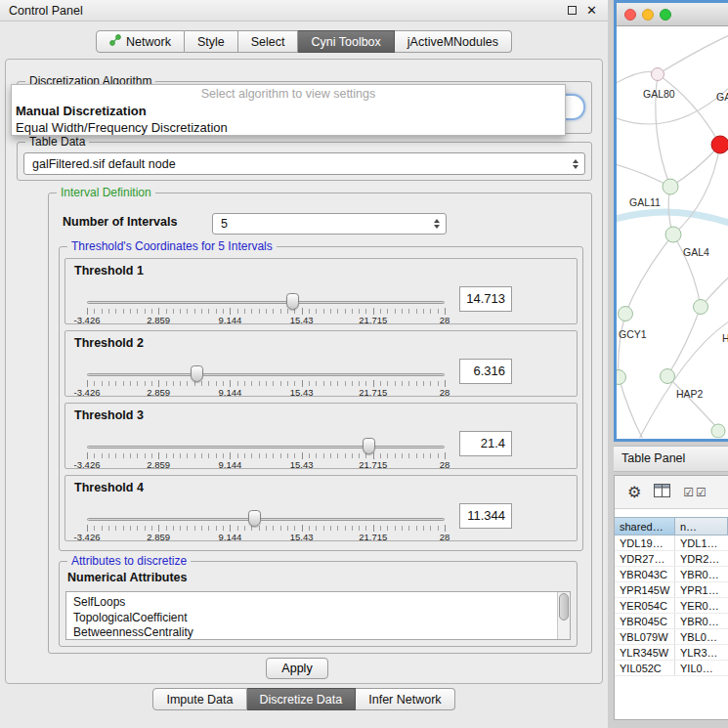 The height and width of the screenshot is (728, 728). What do you see at coordinates (302, 537) in the screenshot?
I see `slider-tick-label: 15.43` at bounding box center [302, 537].